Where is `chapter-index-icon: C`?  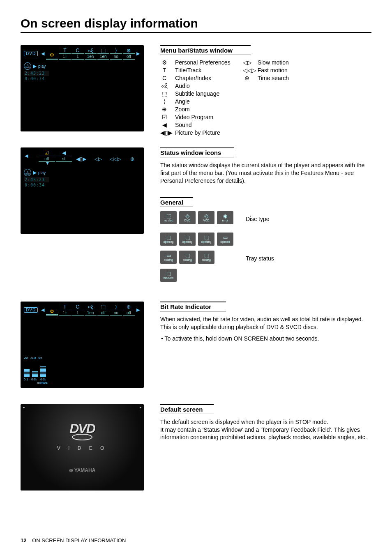 chapter-index-icon: C is located at coordinates (164, 78).